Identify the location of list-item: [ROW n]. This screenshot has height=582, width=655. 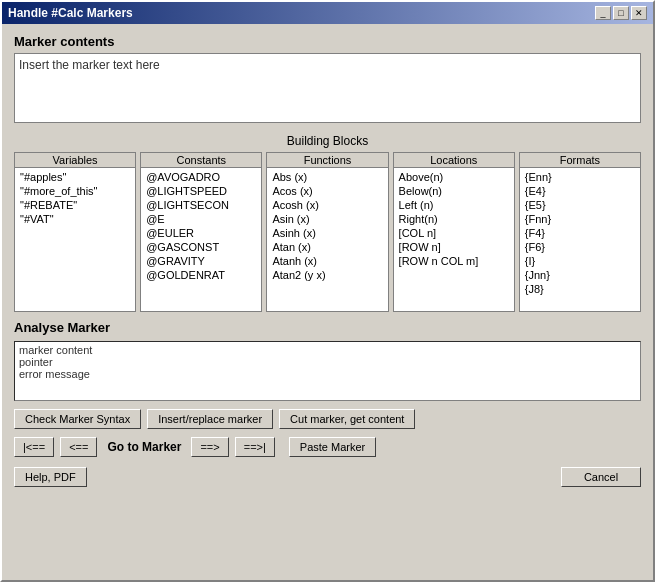
(454, 247).